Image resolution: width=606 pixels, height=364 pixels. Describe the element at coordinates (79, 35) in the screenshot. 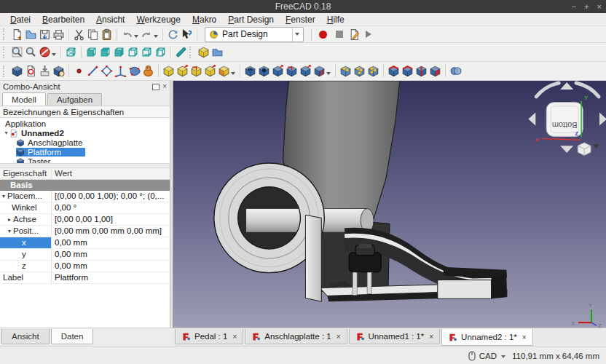

I see `cut-icon` at that location.